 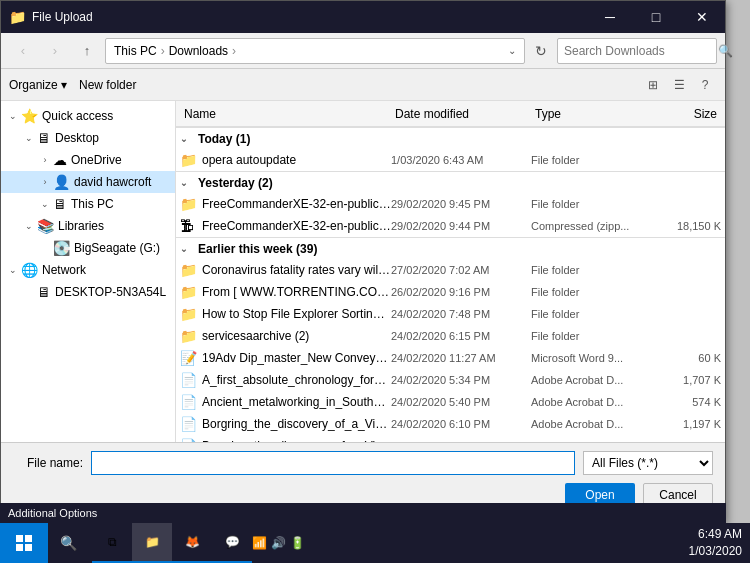 I want to click on taskbar: 🔍 ⧉ 📁 🦊 💬 📶 🔊 🔋 6:49 AM 1/03/2020, so click(x=375, y=543).